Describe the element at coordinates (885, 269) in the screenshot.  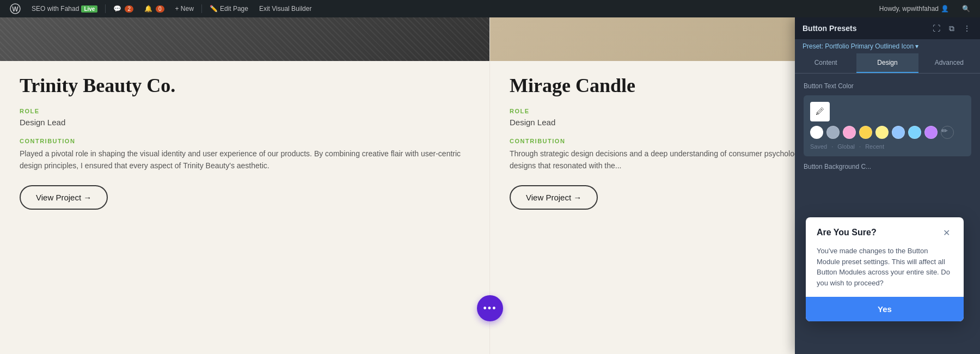
I see `confirm-dialog: Are You Sure? ✕ You've made changes to t…` at that location.